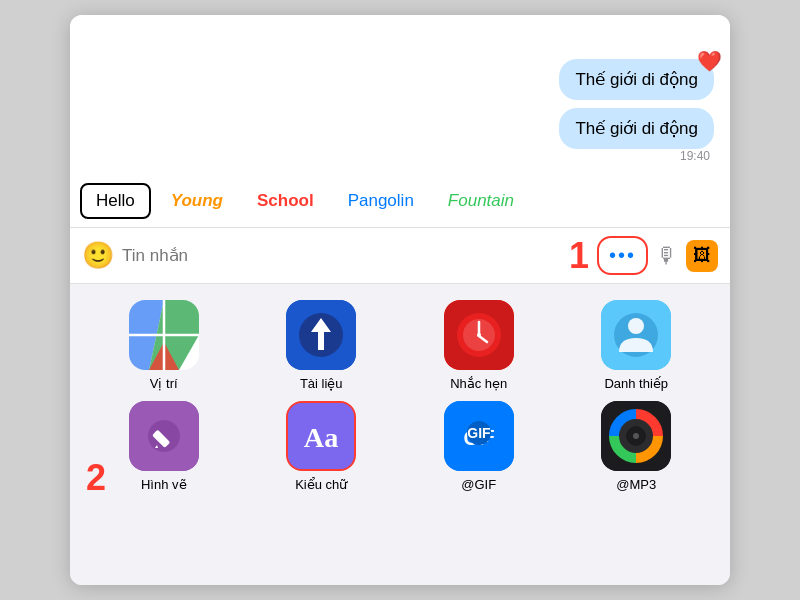 Image resolution: width=800 pixels, height=600 pixels. Describe the element at coordinates (321, 335) in the screenshot. I see `document-icon` at that location.